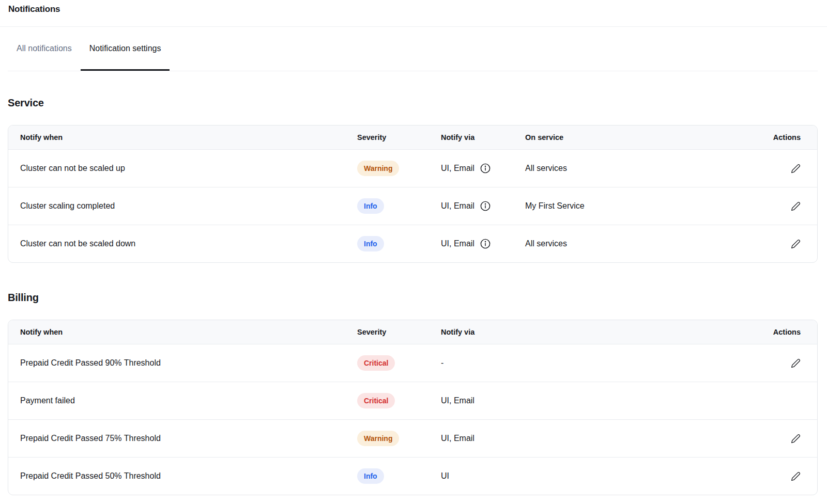  Describe the element at coordinates (412, 363) in the screenshot. I see `table-row-prepaid-credit-passed-90-threshold: Prepaid Credit Passed 90% ThresholdCriti…` at that location.